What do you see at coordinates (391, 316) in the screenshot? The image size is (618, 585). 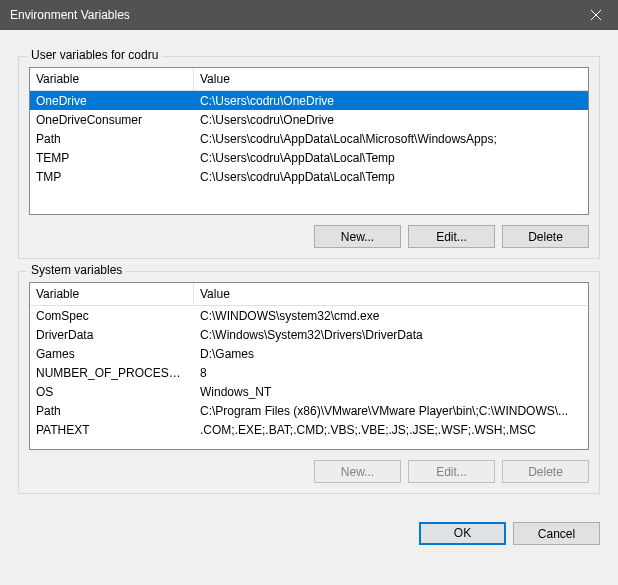 I see `cell-value: C:\WINDOWS\system32\cmd.exe` at bounding box center [391, 316].